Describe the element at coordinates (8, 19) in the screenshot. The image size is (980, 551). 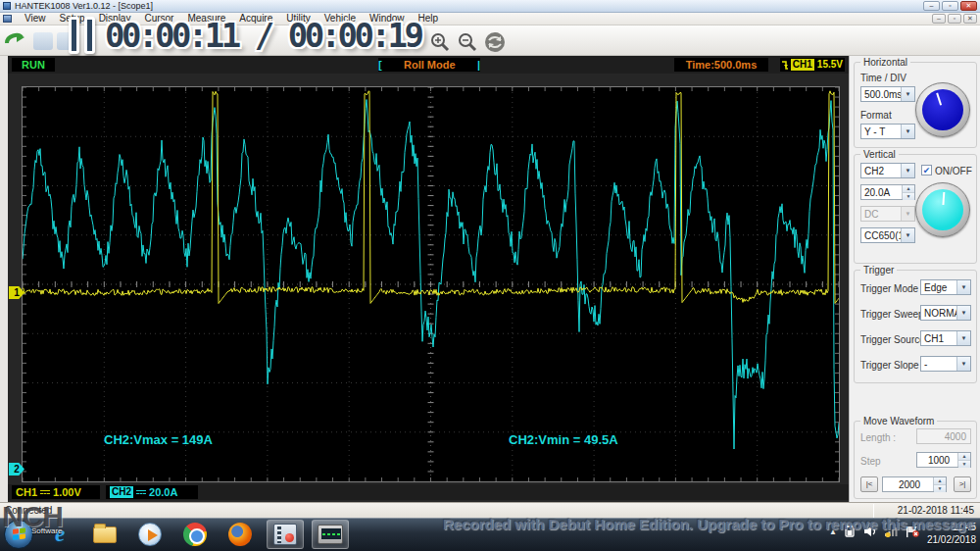
I see `child-window-icon` at that location.